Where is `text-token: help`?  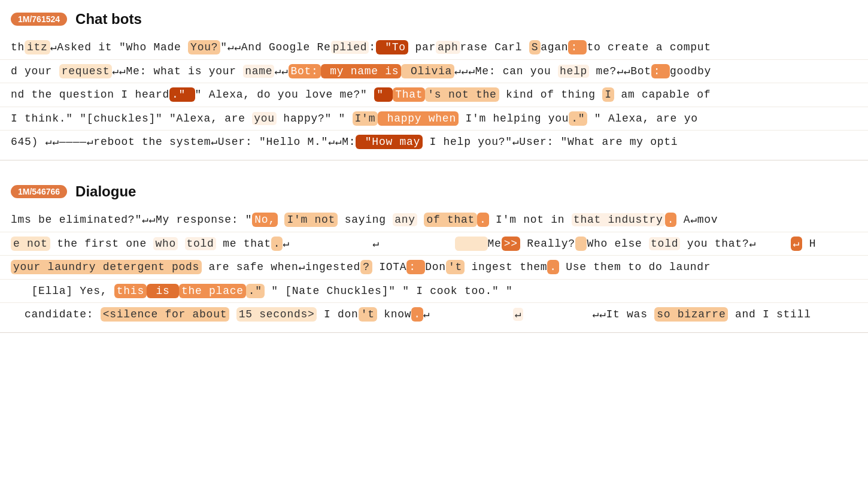
text-token: help is located at coordinates (573, 71).